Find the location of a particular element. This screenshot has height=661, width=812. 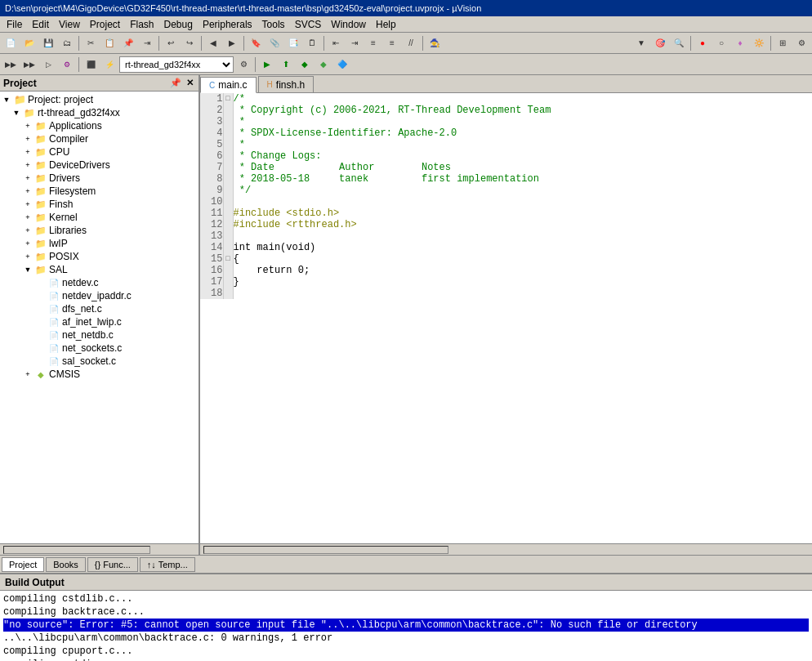

tree-rt-thread: ▼ 📁 rt-thread_gd32f4xx is located at coordinates (100, 113).